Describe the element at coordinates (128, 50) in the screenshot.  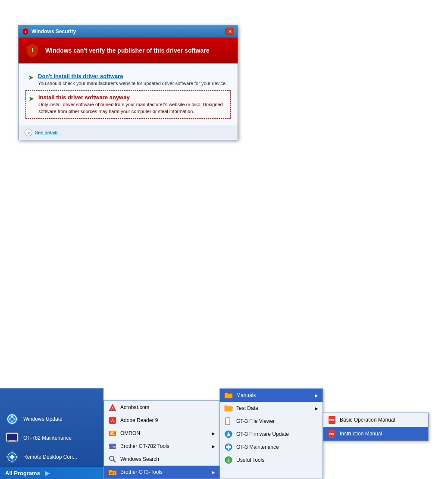
I see `dialog-header: ! Windows can't verify the publisher of …` at that location.